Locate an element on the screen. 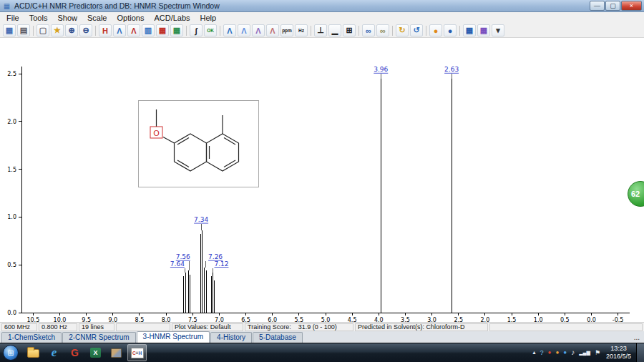  review-glasses-icon: ∞ is located at coordinates (369, 30).